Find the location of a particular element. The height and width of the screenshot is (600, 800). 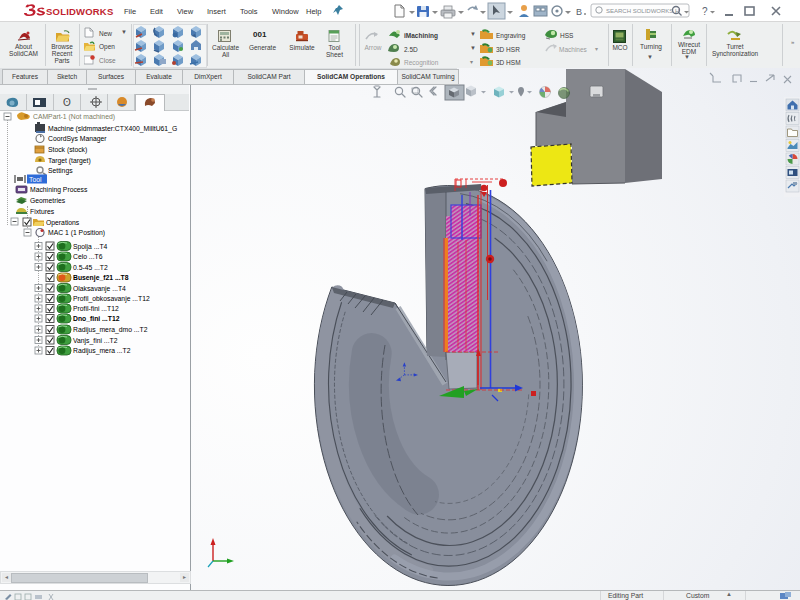

svg-text: SOLIDWORKS is located at coordinates (80, 12).